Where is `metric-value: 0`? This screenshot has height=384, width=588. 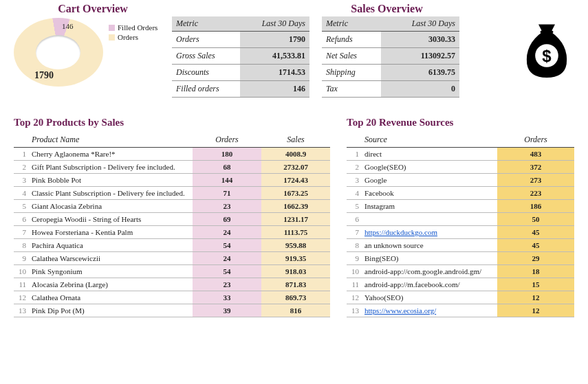 metric-value: 0 is located at coordinates (420, 89).